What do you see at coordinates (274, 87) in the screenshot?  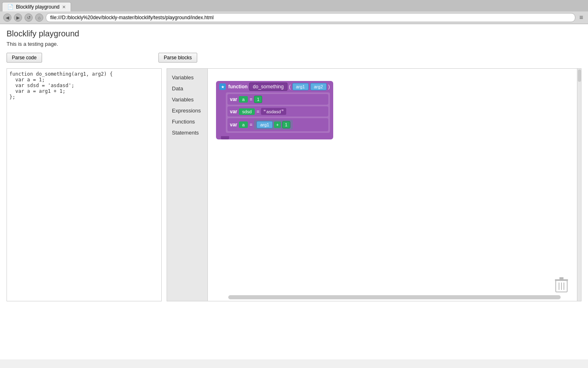 I see `function-block-header: ★ function do_something ( arg1 arg2 )` at bounding box center [274, 87].